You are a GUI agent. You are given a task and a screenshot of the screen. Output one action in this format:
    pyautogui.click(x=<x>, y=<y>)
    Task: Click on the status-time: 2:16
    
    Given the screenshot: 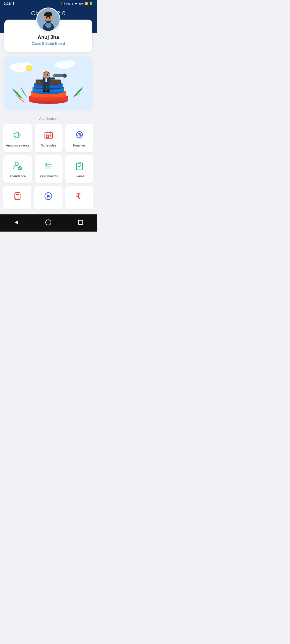 What is the action you would take?
    pyautogui.click(x=7, y=4)
    